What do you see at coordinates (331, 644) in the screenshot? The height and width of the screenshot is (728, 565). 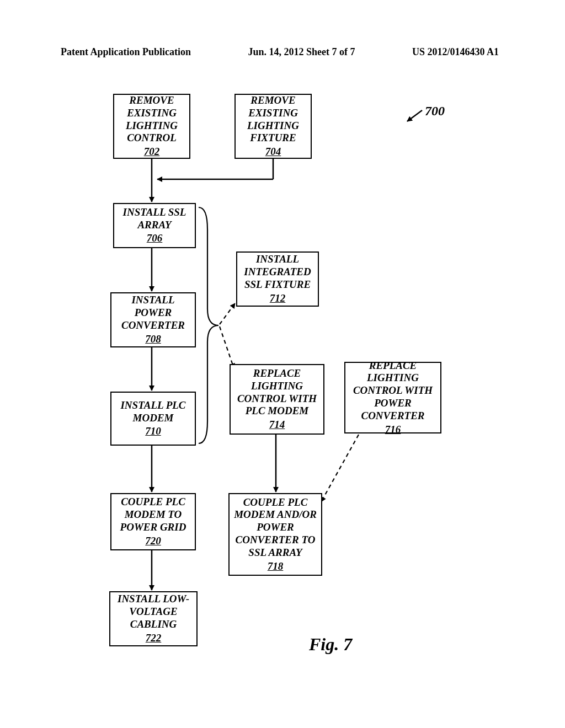 I see `figure-caption: Fig. 7` at bounding box center [331, 644].